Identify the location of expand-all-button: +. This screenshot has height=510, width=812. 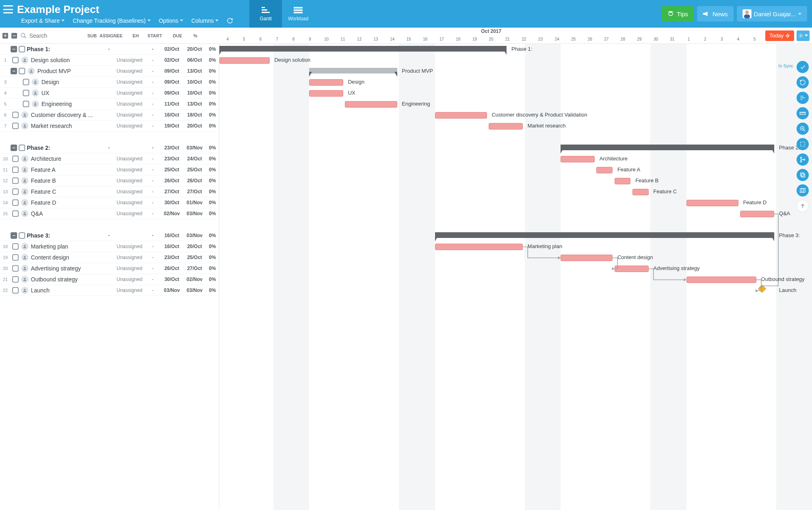
(5, 36).